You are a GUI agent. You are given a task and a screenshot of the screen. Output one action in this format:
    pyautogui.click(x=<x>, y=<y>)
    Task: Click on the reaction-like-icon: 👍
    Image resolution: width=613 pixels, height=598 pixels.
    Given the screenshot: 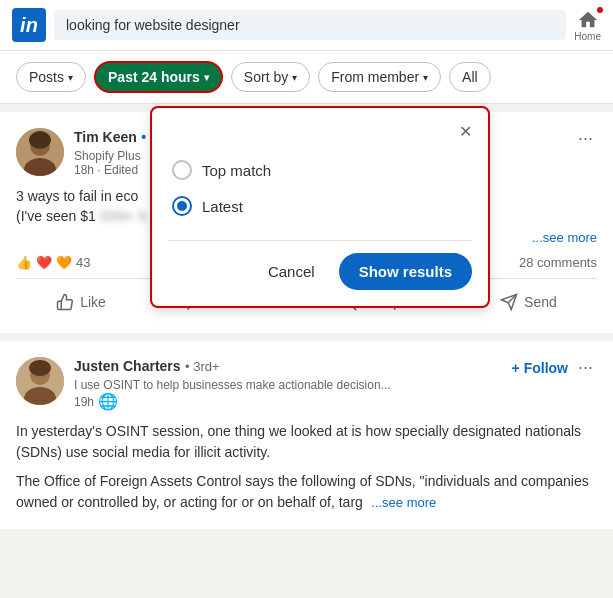 What is the action you would take?
    pyautogui.click(x=24, y=262)
    